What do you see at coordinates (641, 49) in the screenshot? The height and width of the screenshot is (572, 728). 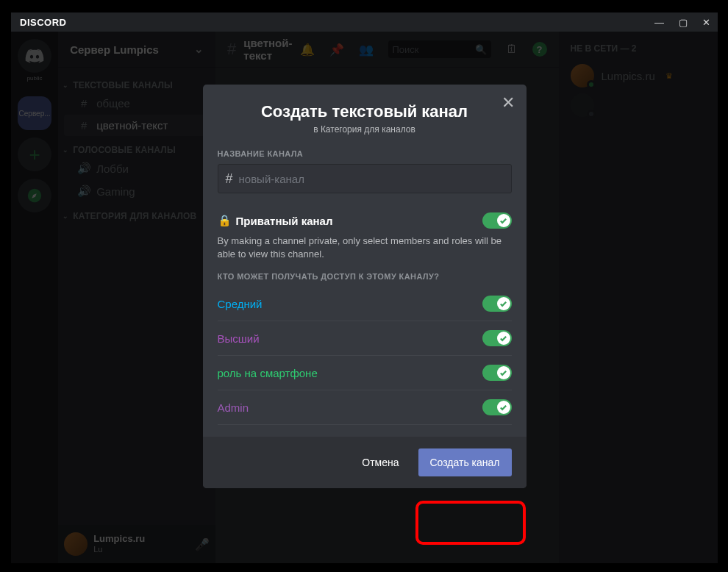 I see `members-offline-header: НЕ В СЕТИ — 2` at bounding box center [641, 49].